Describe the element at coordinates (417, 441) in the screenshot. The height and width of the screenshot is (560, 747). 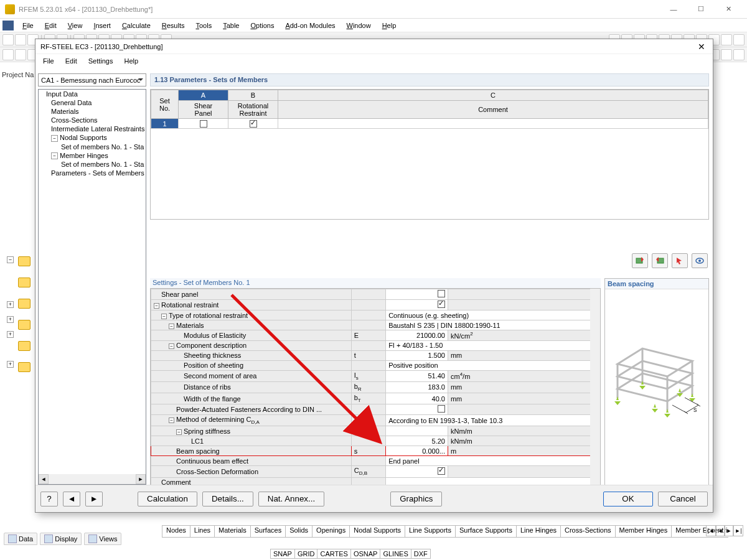
I see `lc1-value: 5.20` at that location.